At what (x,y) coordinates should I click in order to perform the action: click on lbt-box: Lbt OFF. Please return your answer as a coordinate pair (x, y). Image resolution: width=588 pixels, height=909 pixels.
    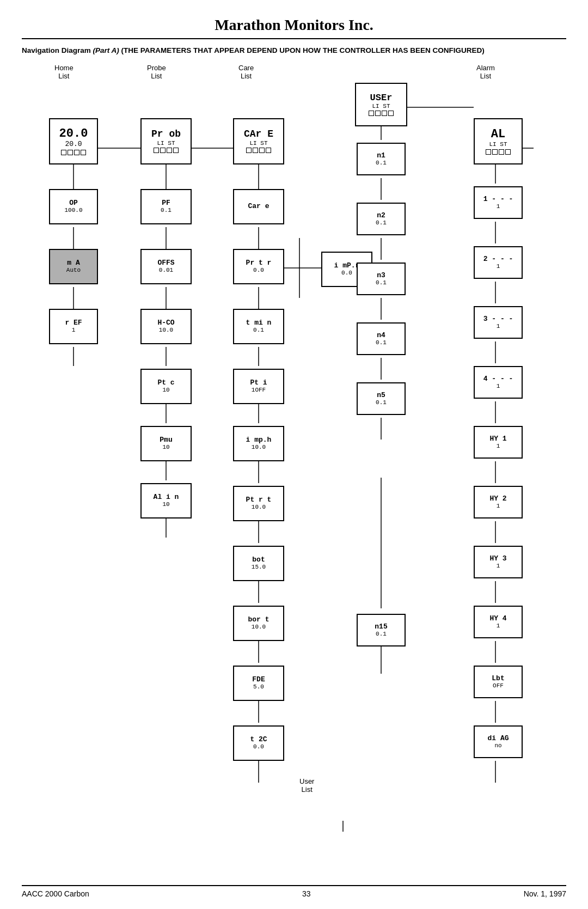
    Looking at the image, I should click on (498, 682).